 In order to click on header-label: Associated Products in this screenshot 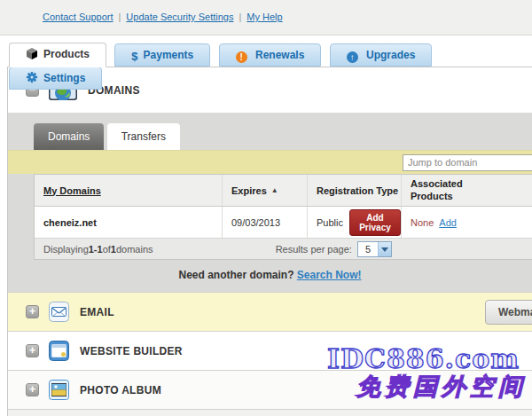, I will do `click(442, 191)`.